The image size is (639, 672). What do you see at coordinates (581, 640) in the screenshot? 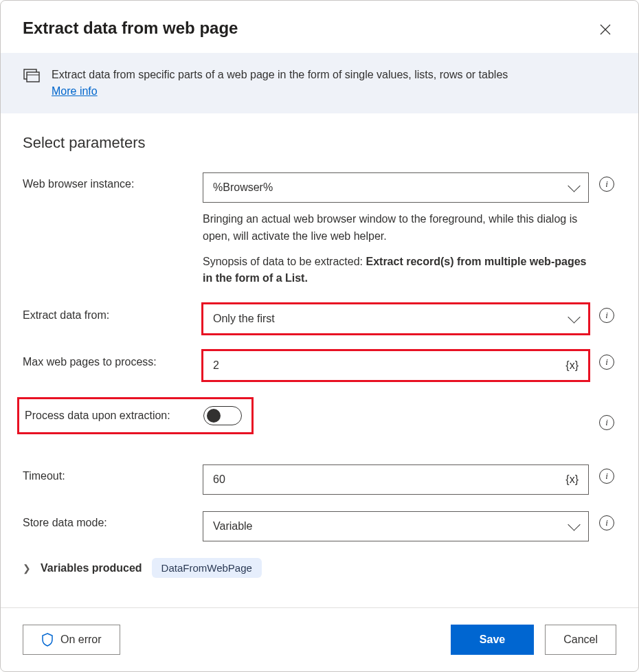
I see `cancel-button: Cancel` at bounding box center [581, 640].